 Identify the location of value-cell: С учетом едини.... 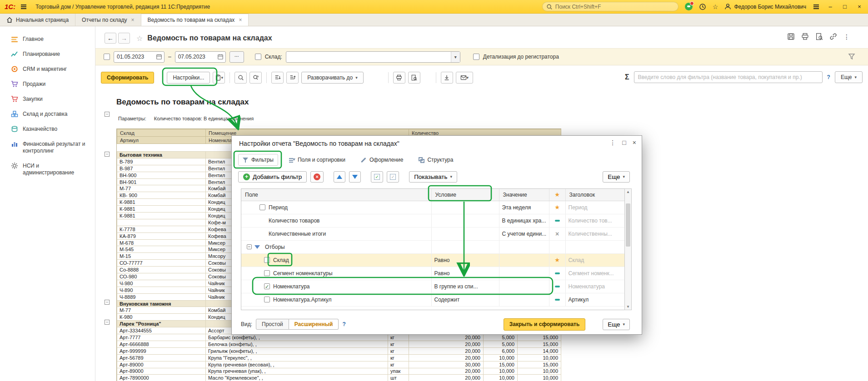
(524, 233).